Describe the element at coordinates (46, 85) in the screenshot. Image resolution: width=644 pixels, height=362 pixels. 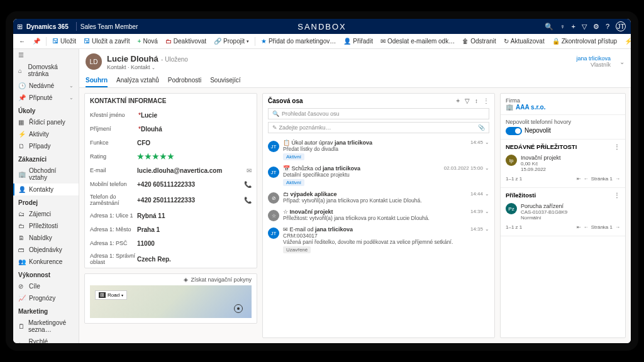
I see `nav-recent: 🕒Nedávné⌄` at that location.